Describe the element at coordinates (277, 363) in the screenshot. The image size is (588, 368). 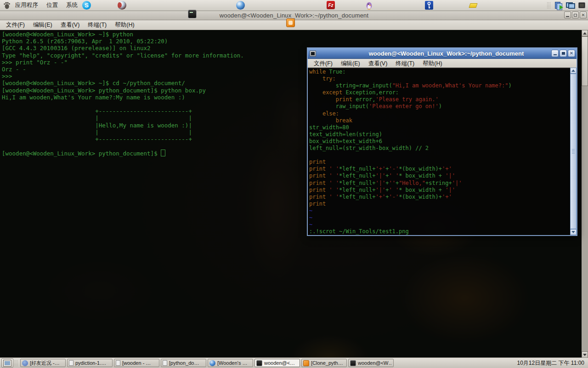
I see `taskbar-button: wooden@<…` at that location.